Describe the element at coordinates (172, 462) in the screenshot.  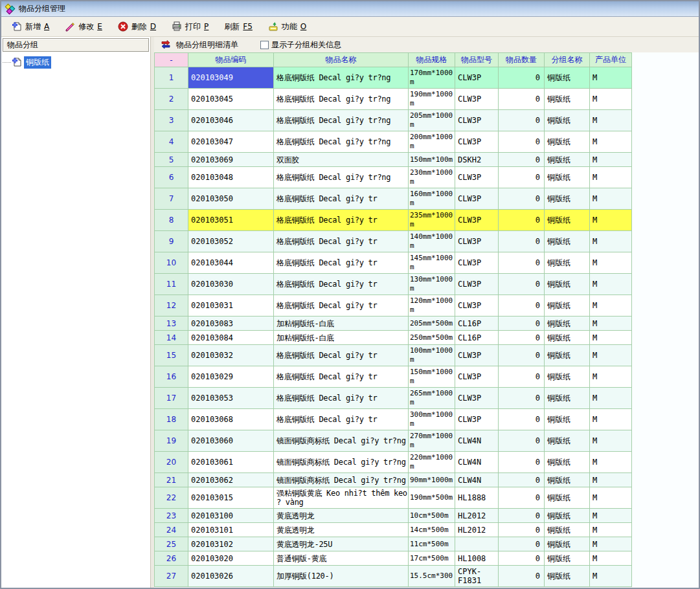
I see `row-number-cell: 20` at that location.